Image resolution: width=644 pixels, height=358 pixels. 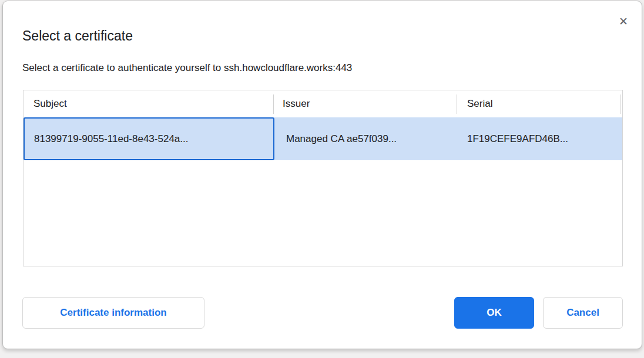 What do you see at coordinates (323, 104) in the screenshot?
I see `table-header-row: Subject Issuer Serial` at bounding box center [323, 104].